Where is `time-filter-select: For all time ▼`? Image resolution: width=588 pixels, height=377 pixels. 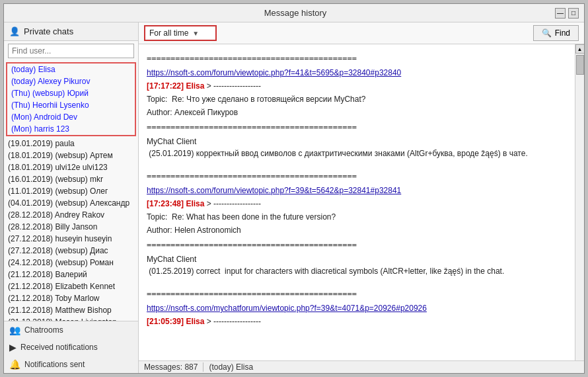 time-filter-select: For all time ▼ is located at coordinates (180, 33).